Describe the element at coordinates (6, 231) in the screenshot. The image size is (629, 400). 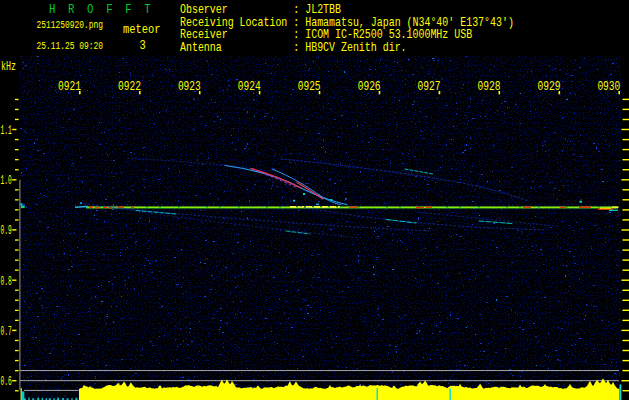
I see `svg-text: 0.9` at that location.